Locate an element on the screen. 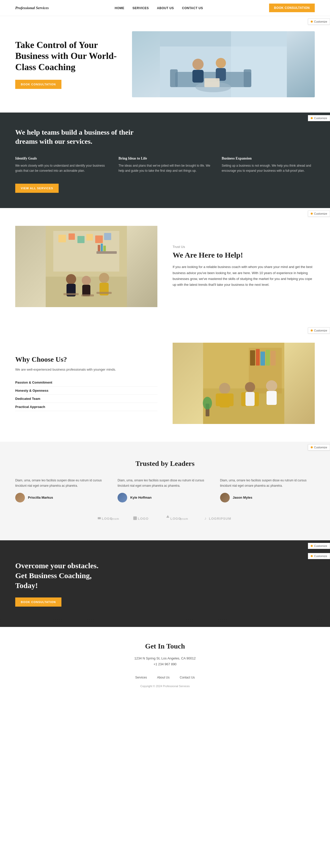 The height and width of the screenshot is (868, 330). customize-badge-cta-1: Customize is located at coordinates (319, 546).